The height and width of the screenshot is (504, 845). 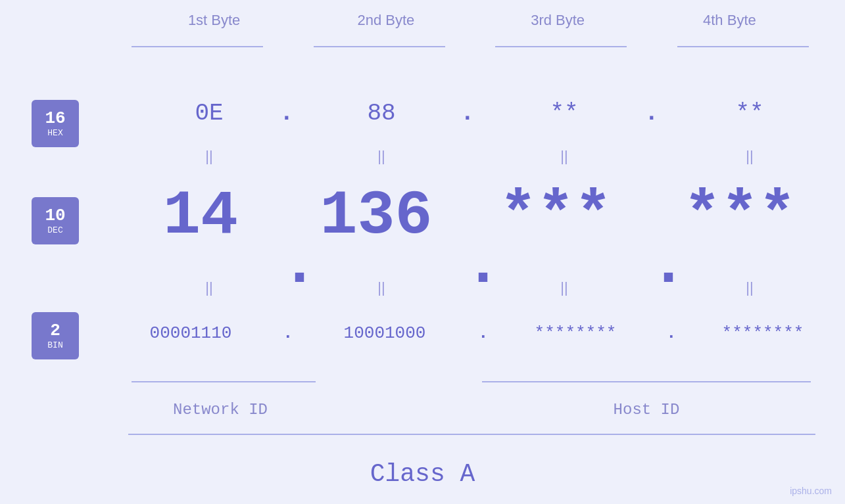 What do you see at coordinates (422, 474) in the screenshot?
I see `class-label: Class A` at bounding box center [422, 474].